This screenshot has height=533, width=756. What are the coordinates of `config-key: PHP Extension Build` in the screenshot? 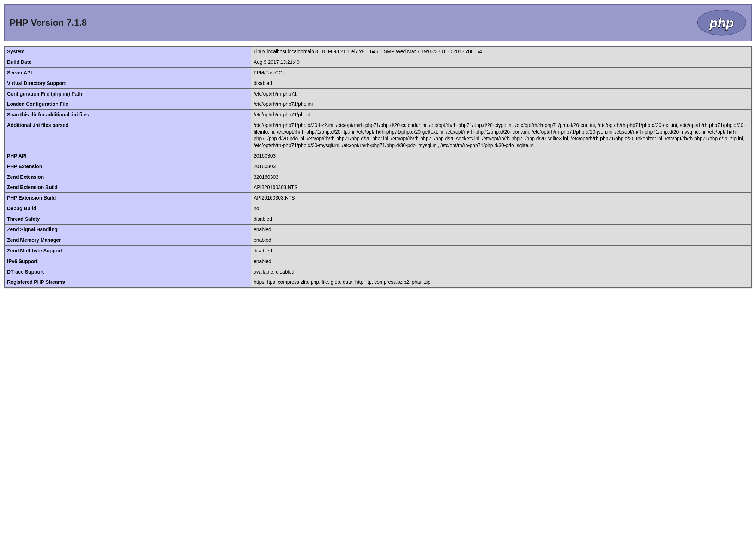 It's located at (128, 198).